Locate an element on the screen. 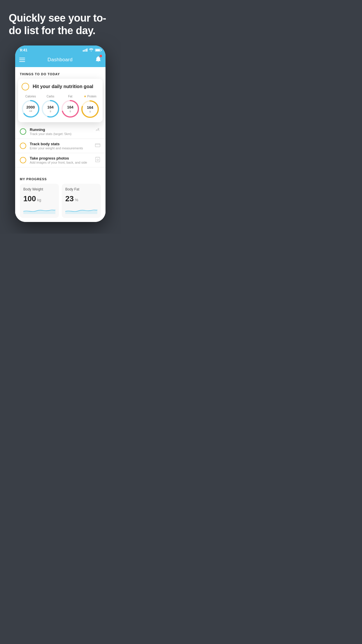 The height and width of the screenshot is (644, 362). stat-label: Calories is located at coordinates (31, 96).